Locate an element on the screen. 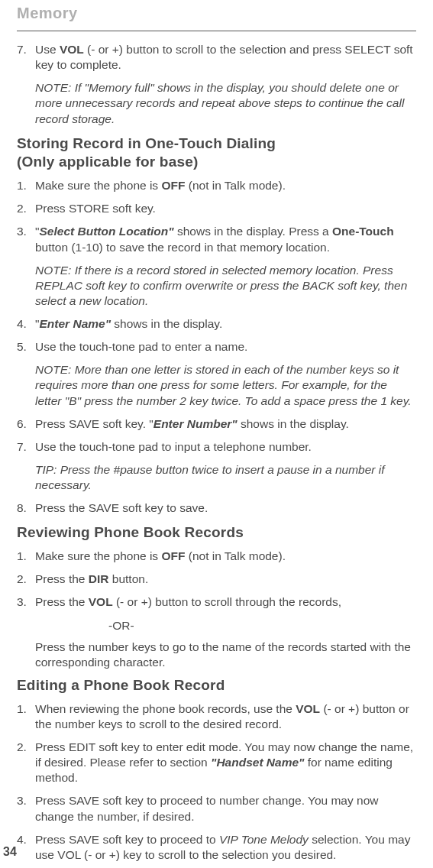 The width and height of the screenshot is (433, 868). list-item: 4. "Enter Name" shows in the display. is located at coordinates (217, 324).